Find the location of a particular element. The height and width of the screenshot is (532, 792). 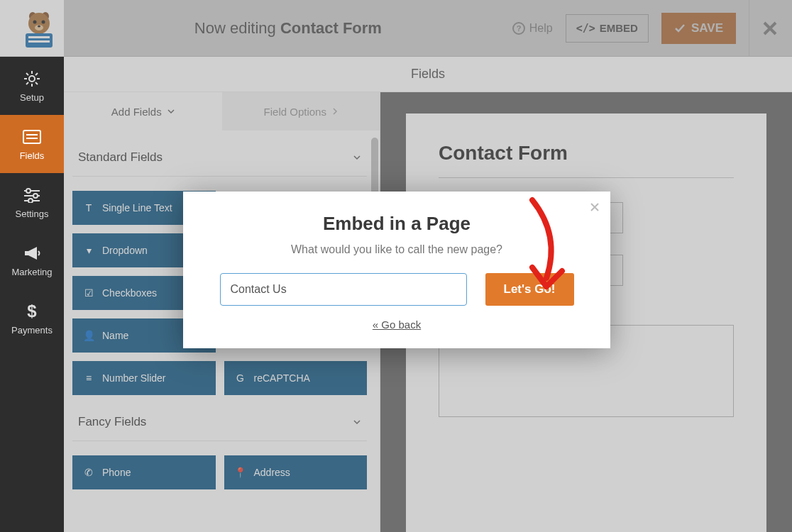

bullhorn-icon is located at coordinates (32, 253).